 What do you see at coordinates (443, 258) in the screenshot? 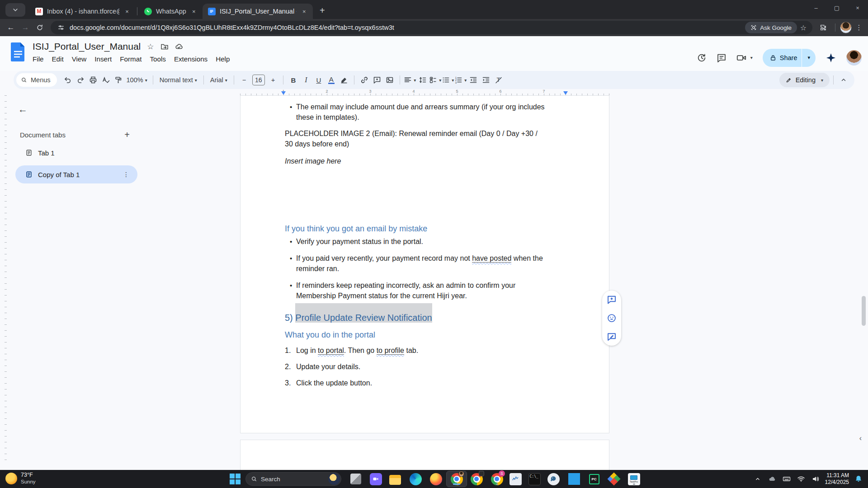
I see `doc-line: If you paid very recently, your payment …` at bounding box center [443, 258].